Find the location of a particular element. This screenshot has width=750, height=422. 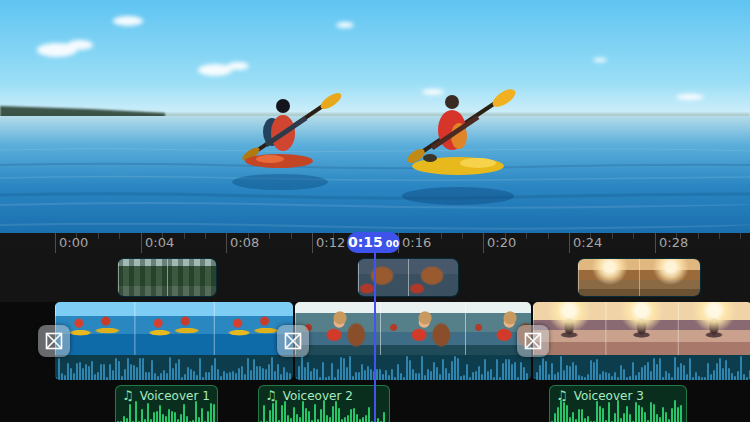

ruler-label: 0:12 is located at coordinates (330, 242).